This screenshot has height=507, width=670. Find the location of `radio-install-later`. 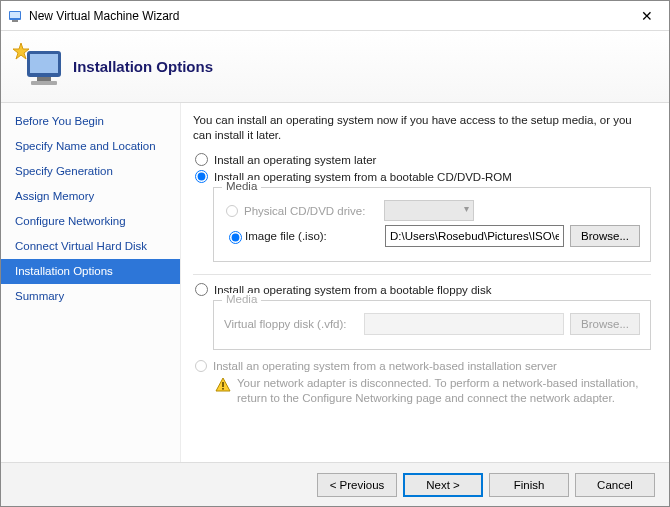

radio-install-later is located at coordinates (202, 160).